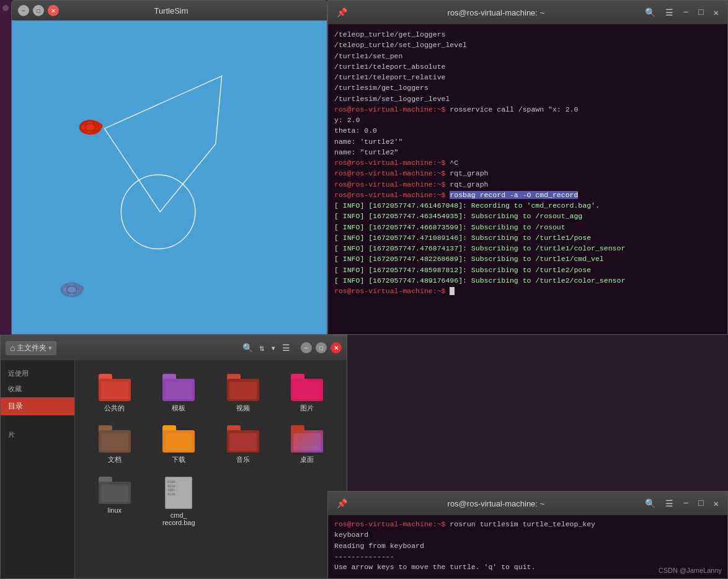  What do you see at coordinates (38, 469) in the screenshot?
I see `fm-sidebar: 近使用 收藏 目录 片` at bounding box center [38, 469].